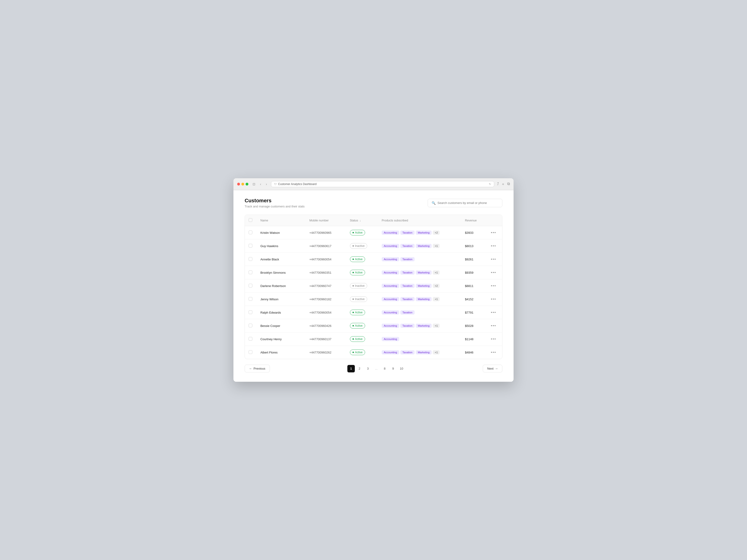  Describe the element at coordinates (362, 221) in the screenshot. I see `header-status: Status ↓` at that location.